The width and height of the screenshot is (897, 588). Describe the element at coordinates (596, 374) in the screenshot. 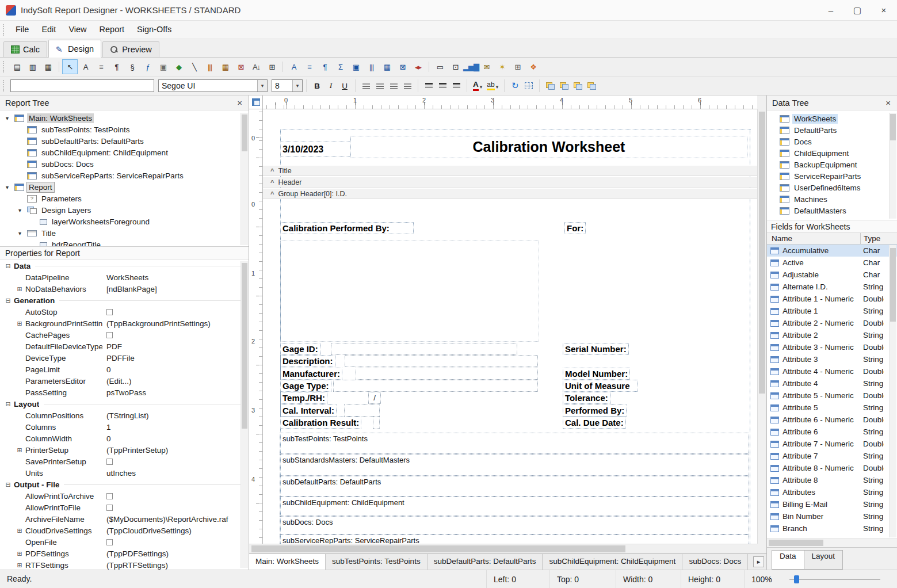

I see `label-model-number: Model Number:` at that location.